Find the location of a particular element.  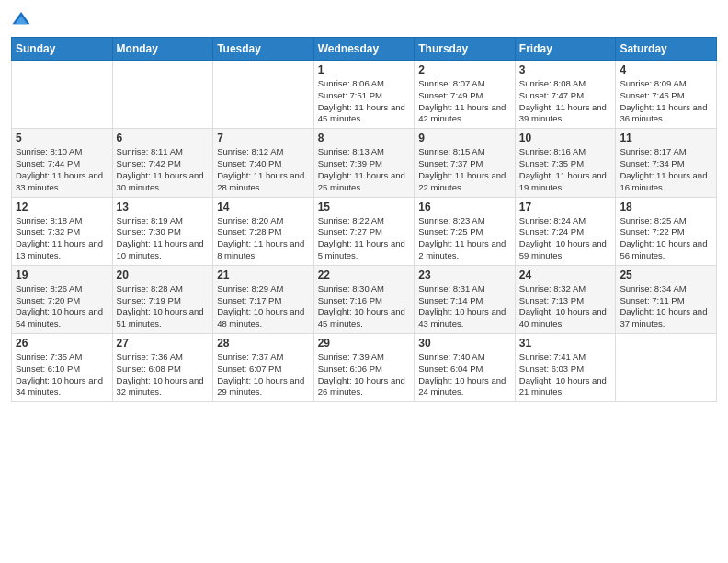

calendar-cell: 5Sunrise: 8:10 AM Sunset: 7:44 PM Daylig… is located at coordinates (63, 163).